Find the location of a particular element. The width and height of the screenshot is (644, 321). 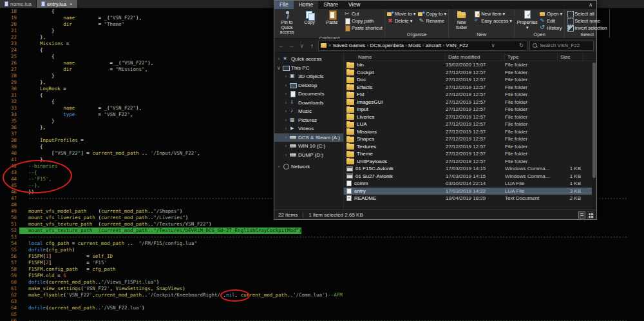

column-header-size: Size is located at coordinates (571, 57).